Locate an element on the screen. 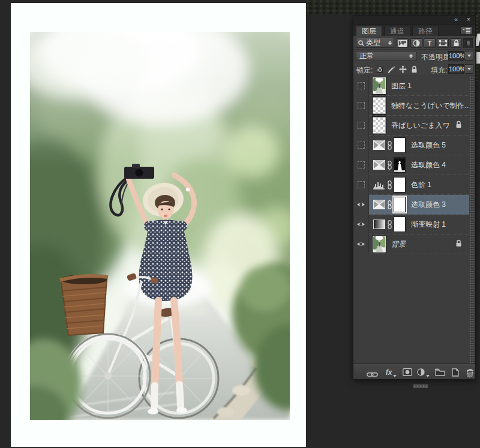  tab-paths: 路径 is located at coordinates (425, 31).